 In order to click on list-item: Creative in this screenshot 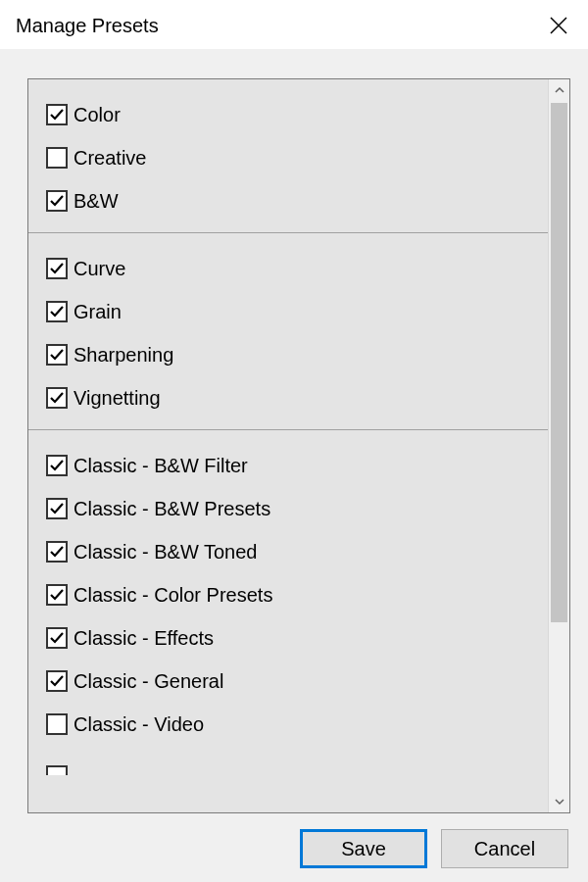, I will do `click(288, 158)`.